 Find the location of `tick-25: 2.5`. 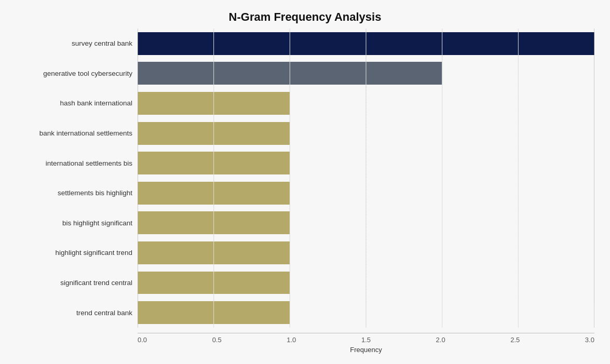

tick-25: 2.5 is located at coordinates (515, 340).